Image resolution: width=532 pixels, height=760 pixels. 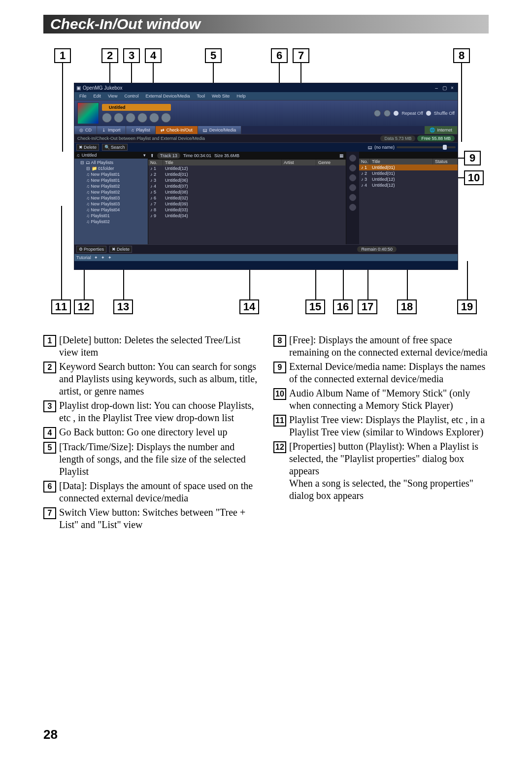 What do you see at coordinates (151, 492) in the screenshot?
I see `explanation-item: 6[Data]: Displays the amount of space us…` at bounding box center [151, 492].